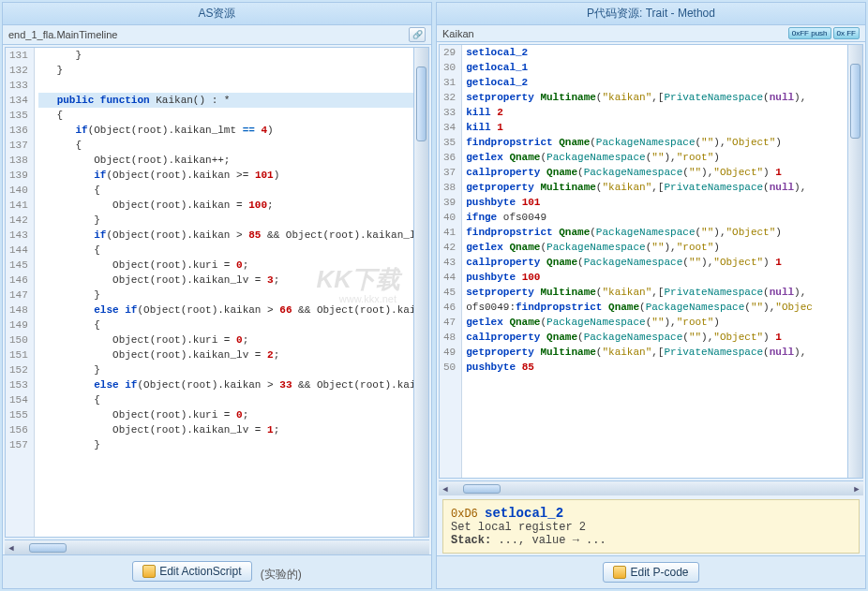  Describe the element at coordinates (664, 127) in the screenshot. I see `pcode-line: kill 1` at that location.